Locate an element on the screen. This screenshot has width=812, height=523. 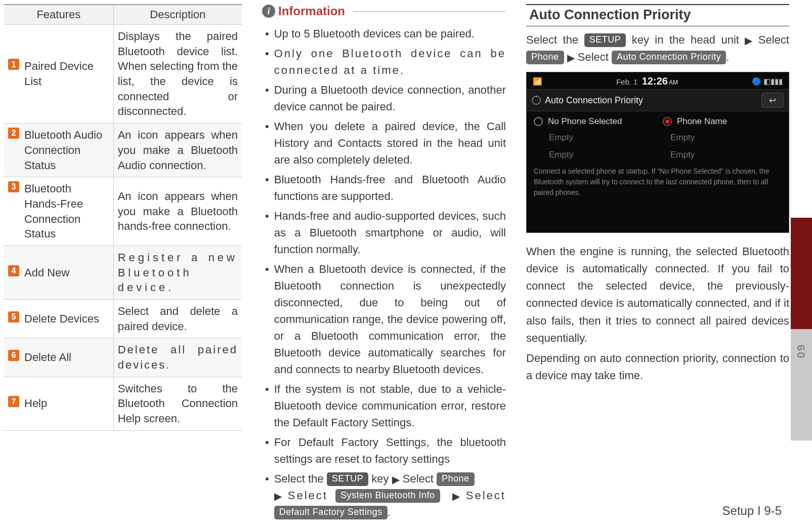
row-number: 3 is located at coordinates (14, 187).